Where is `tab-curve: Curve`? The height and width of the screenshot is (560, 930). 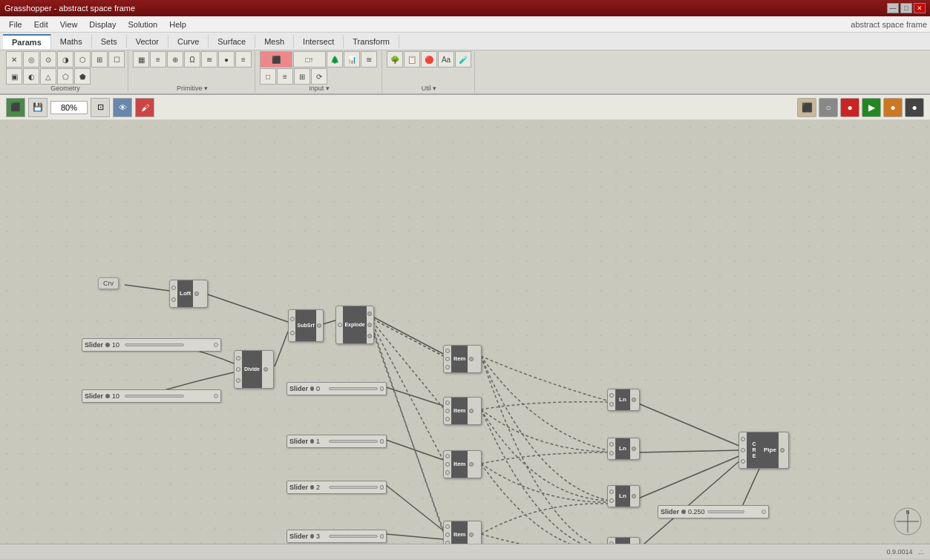
tab-curve: Curve is located at coordinates (189, 42).